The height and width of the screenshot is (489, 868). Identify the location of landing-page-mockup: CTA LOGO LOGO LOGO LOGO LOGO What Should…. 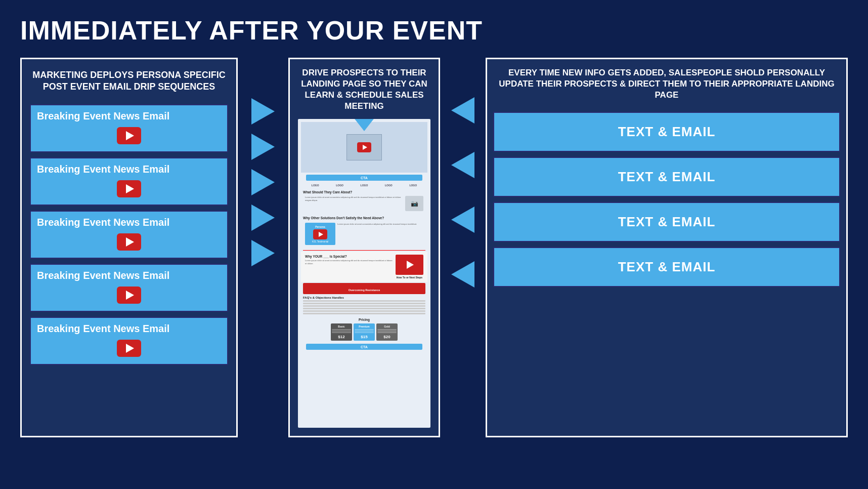
(364, 273).